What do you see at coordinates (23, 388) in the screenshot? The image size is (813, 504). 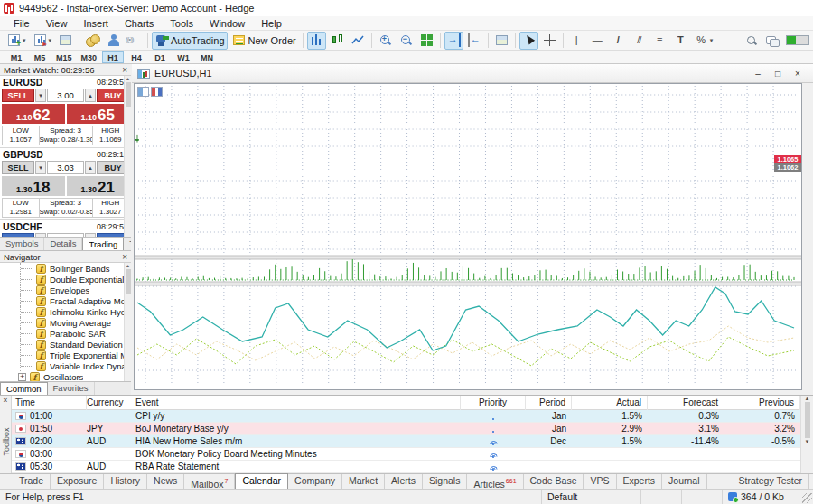 I see `panel-tab: Common` at bounding box center [23, 388].